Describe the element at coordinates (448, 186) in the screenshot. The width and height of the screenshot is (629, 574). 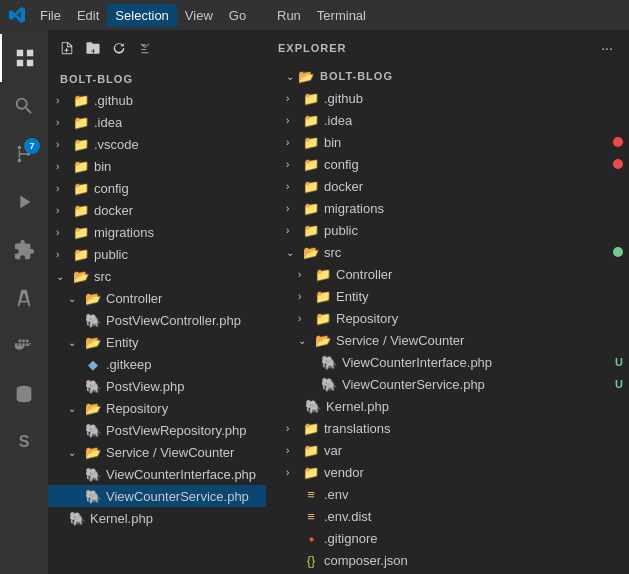
I see `right-item-docker: › 📁 docker` at that location.